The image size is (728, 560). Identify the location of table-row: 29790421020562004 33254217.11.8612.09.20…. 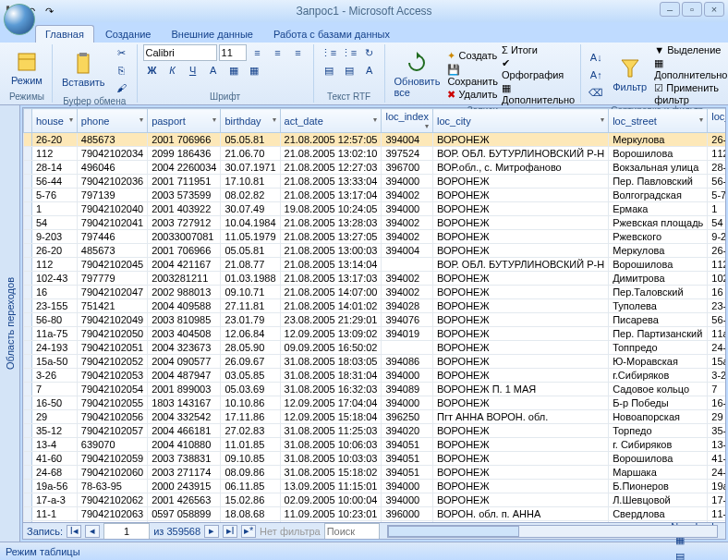
(375, 418).